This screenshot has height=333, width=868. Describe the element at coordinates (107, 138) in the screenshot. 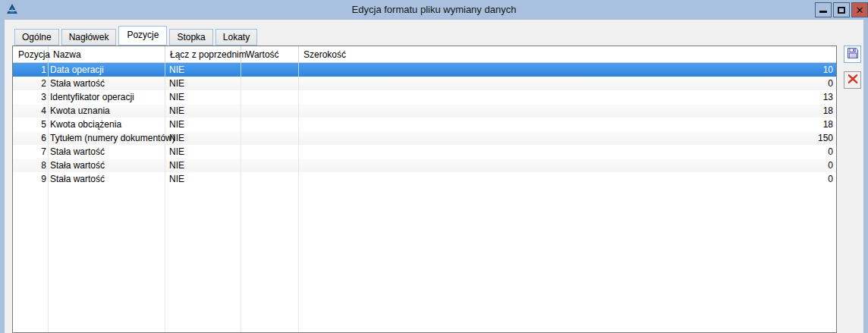

I see `cell-nazwa: Tytułem (numery dokumentów)` at that location.